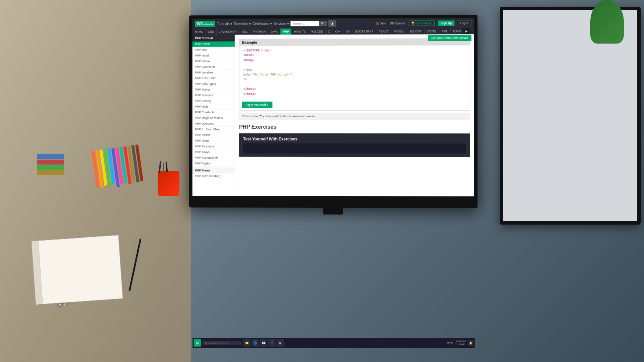 Image resolution: width=644 pixels, height=362 pixels. What do you see at coordinates (211, 32) in the screenshot?
I see `lang-tab-css: CSS` at bounding box center [211, 32].